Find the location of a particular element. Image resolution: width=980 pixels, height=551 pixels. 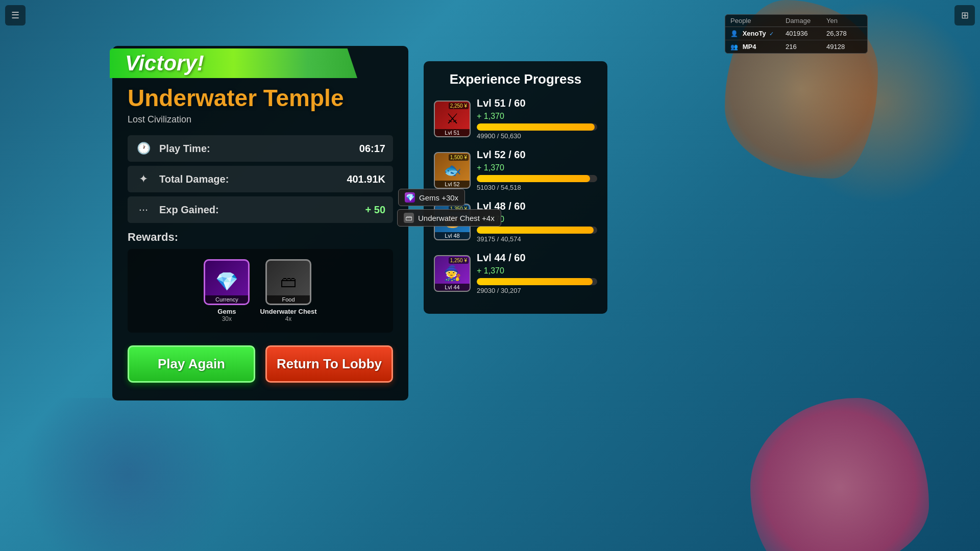

char4-yen: 1,250 ¥ is located at coordinates (458, 260).